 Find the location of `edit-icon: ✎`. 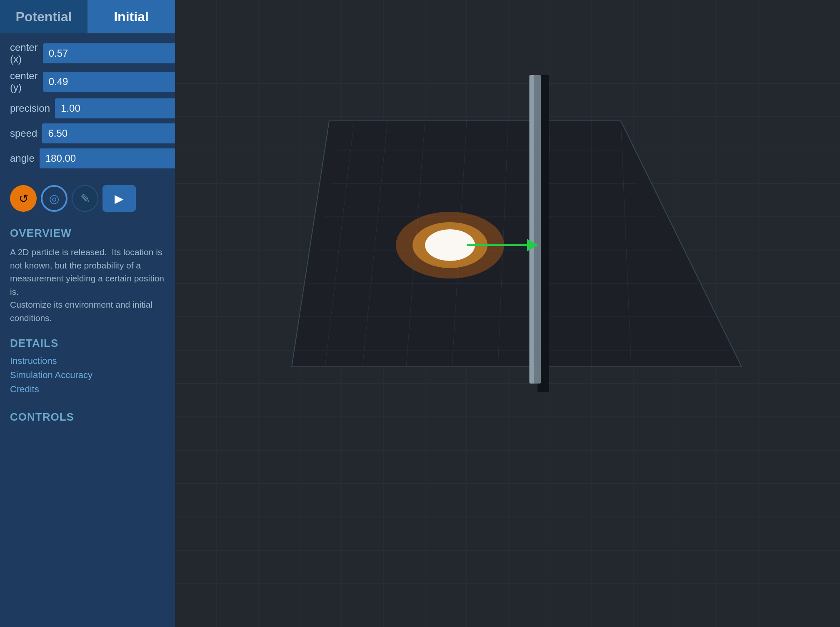

edit-icon: ✎ is located at coordinates (85, 198).